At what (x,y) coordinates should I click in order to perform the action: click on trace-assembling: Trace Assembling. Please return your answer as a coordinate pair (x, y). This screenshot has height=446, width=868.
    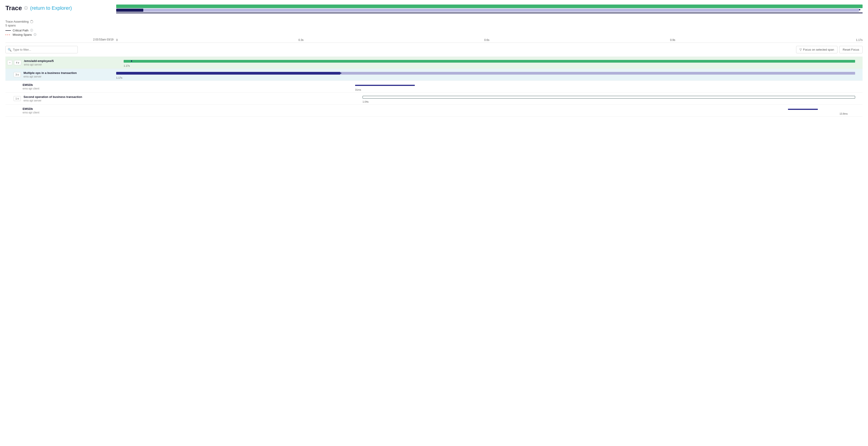
    Looking at the image, I should click on (434, 22).